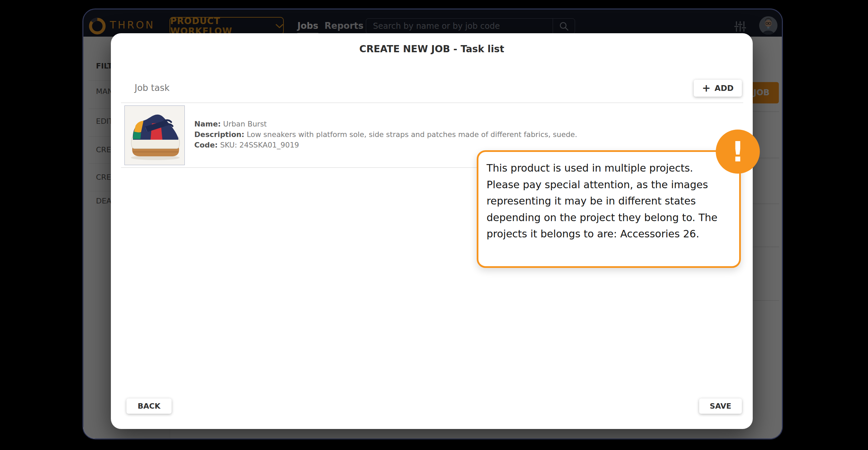  Describe the element at coordinates (260, 145) in the screenshot. I see `code-value: SKU: 24SSKA01_9019` at that location.